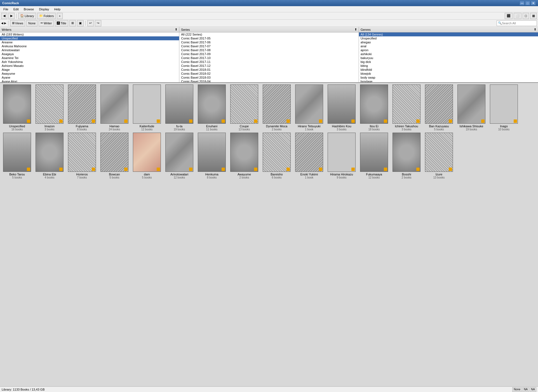  Describe the element at coordinates (448, 81) in the screenshot. I see `genres-item: bondage` at that location.